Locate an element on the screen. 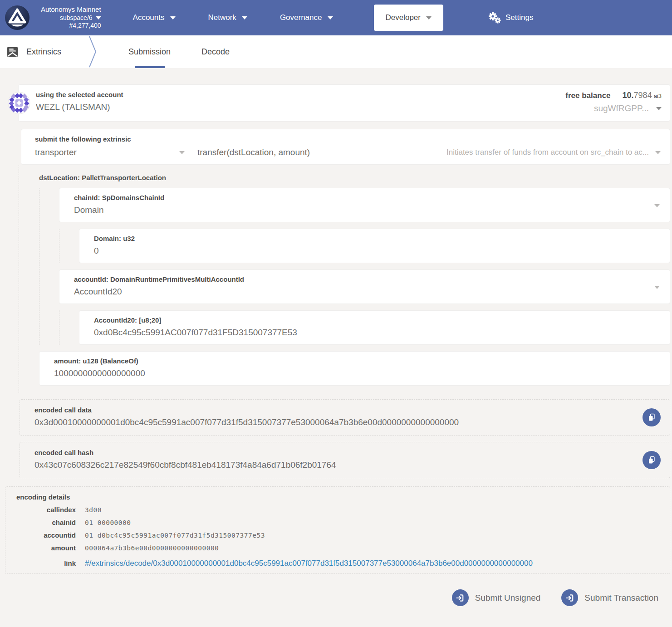  pallet-name: transporter is located at coordinates (56, 152).